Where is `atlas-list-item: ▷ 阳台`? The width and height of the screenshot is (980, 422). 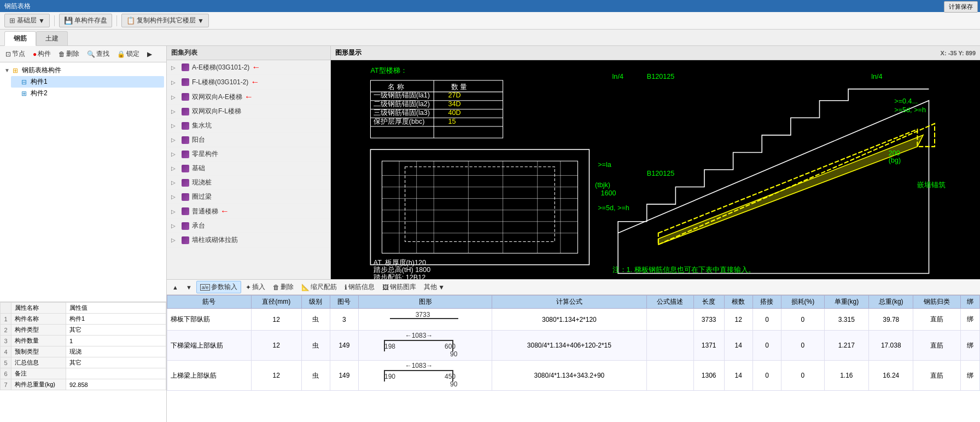
atlas-list-item: ▷ 阳台 is located at coordinates (248, 140).